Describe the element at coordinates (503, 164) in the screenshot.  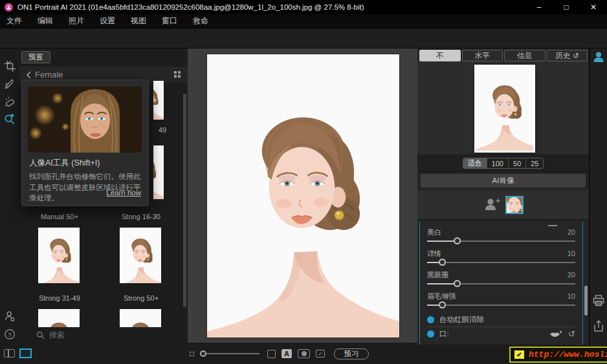
I see `navigator-zoom-row: 适合 100 50 25` at that location.